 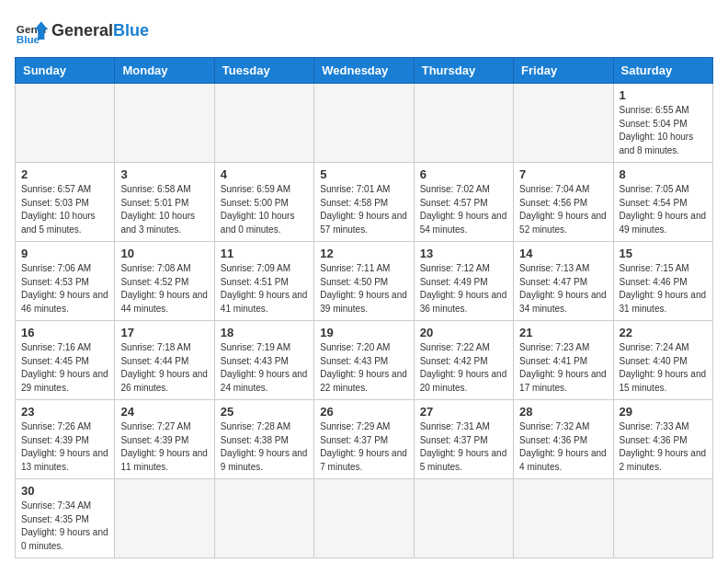 I want to click on day-cell: 24Sunrise: 7:27 AM Sunset: 4:39 PM Dayli…, so click(x=165, y=440).